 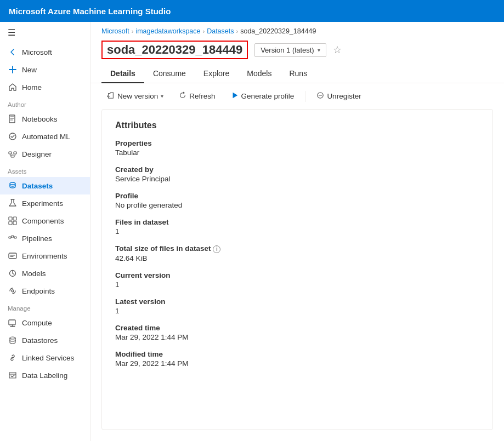 What do you see at coordinates (45, 307) in the screenshot?
I see `manage-section: Manage` at bounding box center [45, 307].